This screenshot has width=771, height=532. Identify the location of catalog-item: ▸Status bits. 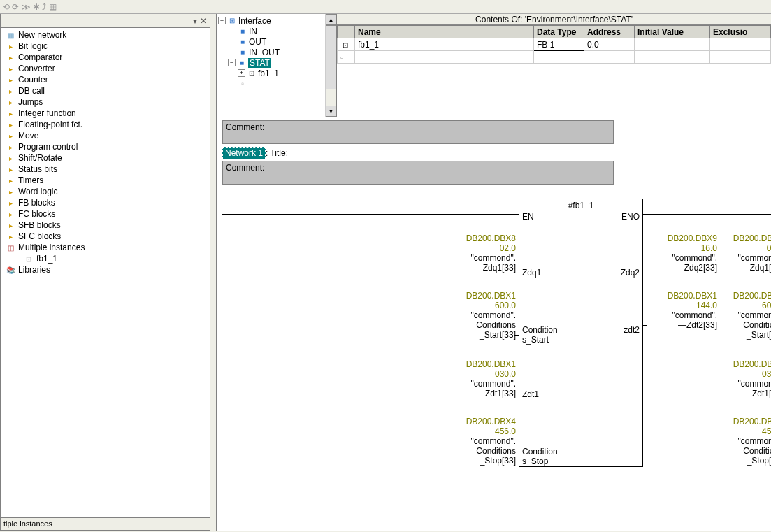
(106, 169).